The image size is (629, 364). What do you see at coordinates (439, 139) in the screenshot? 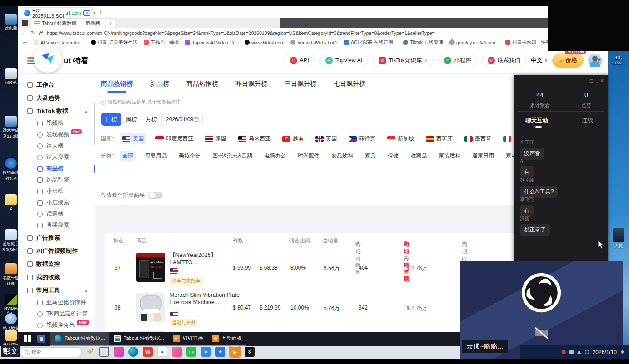
I see `country-es: 西班牙` at bounding box center [439, 139].